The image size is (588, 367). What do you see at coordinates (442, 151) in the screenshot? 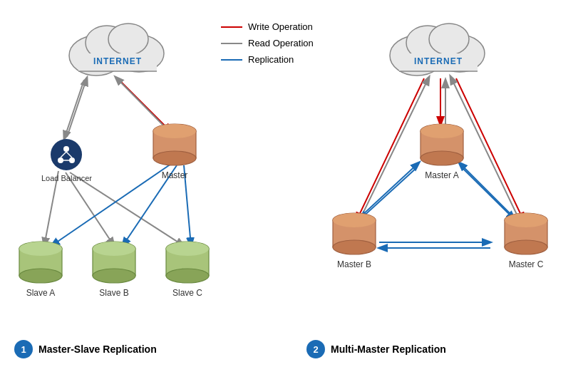
I see `master-a: Master A` at bounding box center [442, 151].